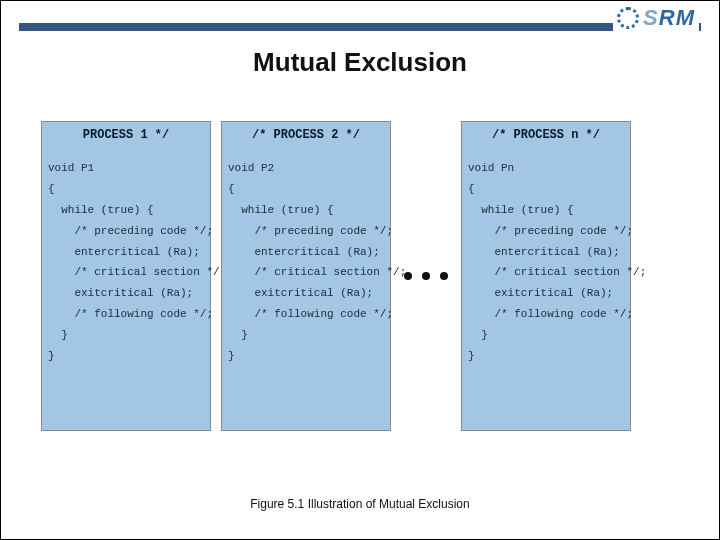 This screenshot has height=540, width=720. I want to click on process-panel-n: /* PROCESS n */ void Pn { while (true) {…, so click(546, 276).